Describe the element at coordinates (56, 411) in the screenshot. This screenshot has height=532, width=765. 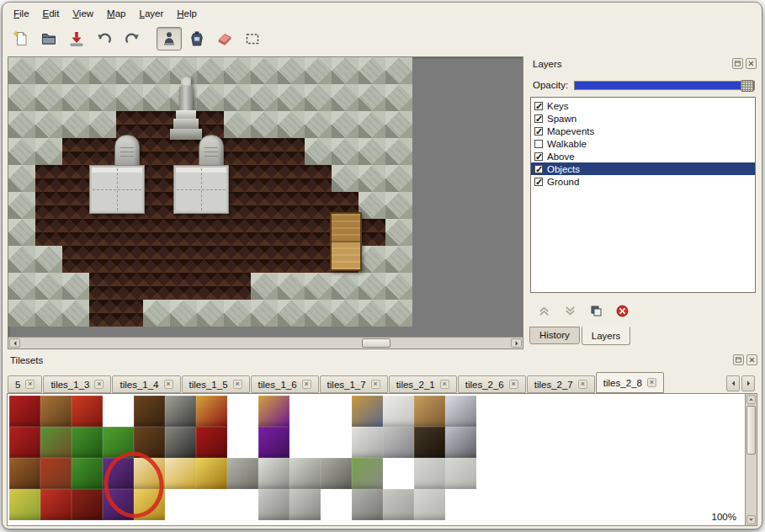
I see `tileset-tile-loom` at that location.